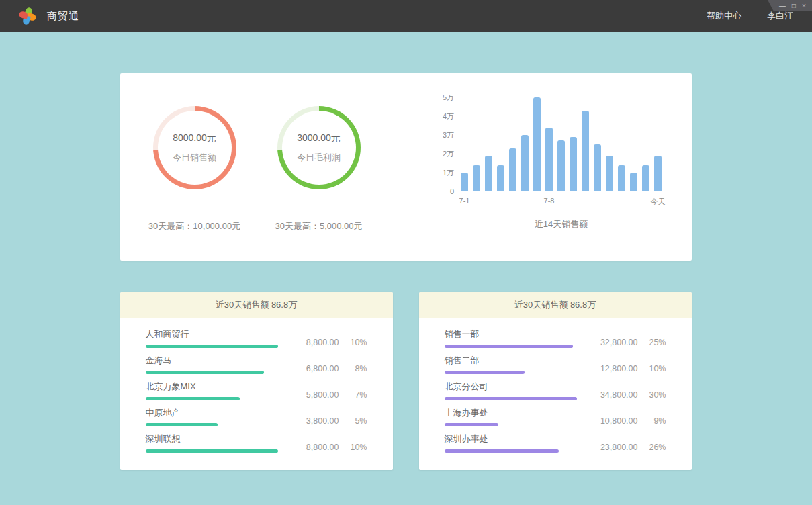  I want to click on rank-row-label: 上海办事处, so click(514, 413).